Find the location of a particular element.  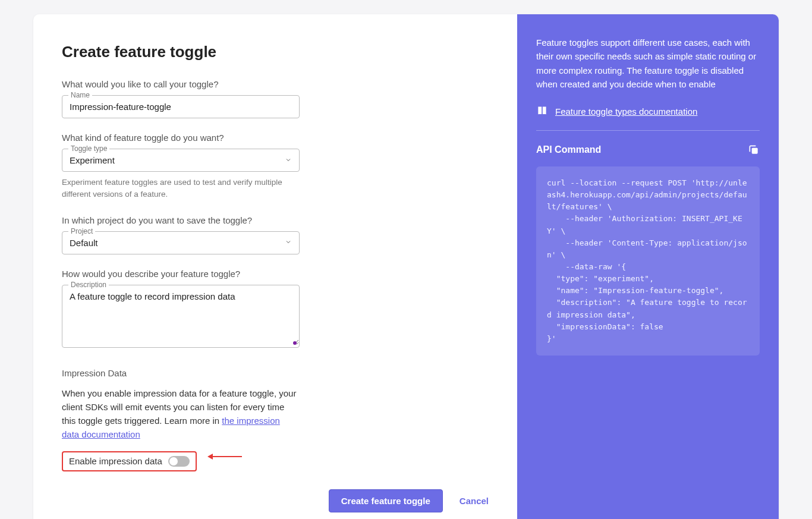

arrow-line is located at coordinates (227, 457).